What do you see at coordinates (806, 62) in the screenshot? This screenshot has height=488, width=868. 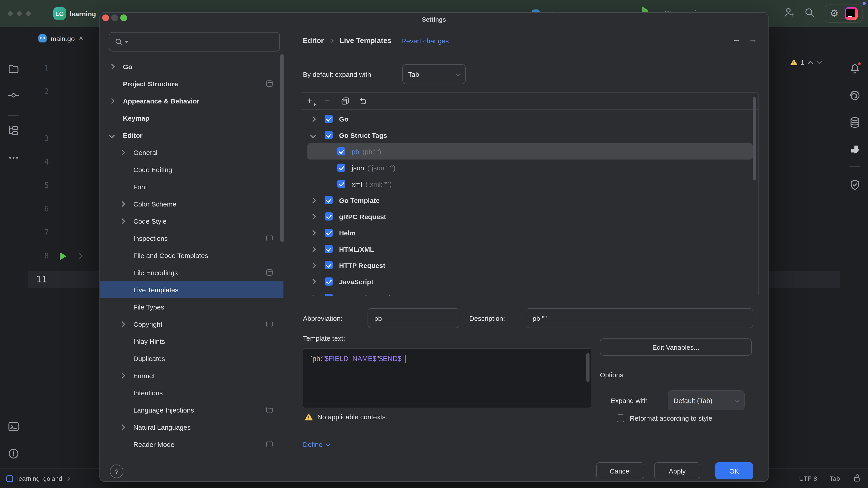 I see `inspections-widget: 1` at bounding box center [806, 62].